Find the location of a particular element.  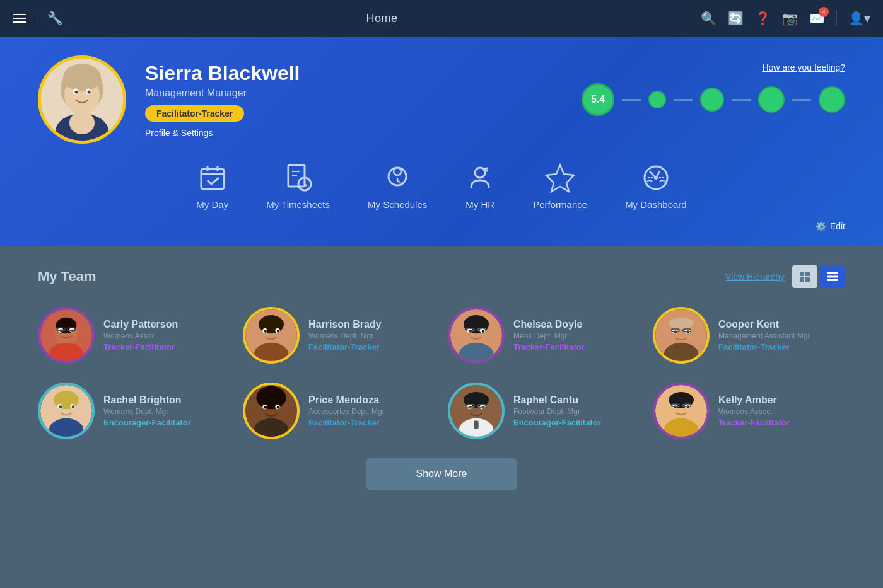

team-member: Chelsea Doyle Mens Dept. Mgr Tracker-Fac… is located at coordinates (544, 335).